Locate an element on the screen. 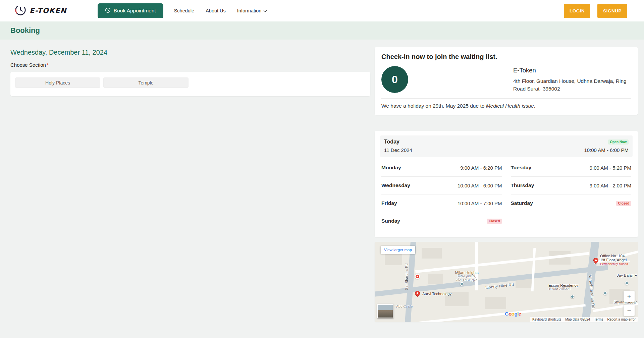  terms-link: Terms is located at coordinates (598, 319).